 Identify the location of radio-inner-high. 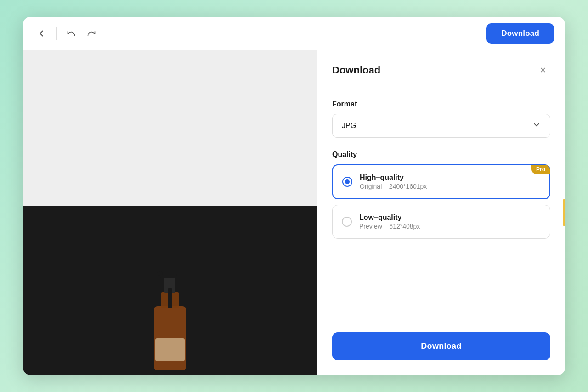
(347, 182).